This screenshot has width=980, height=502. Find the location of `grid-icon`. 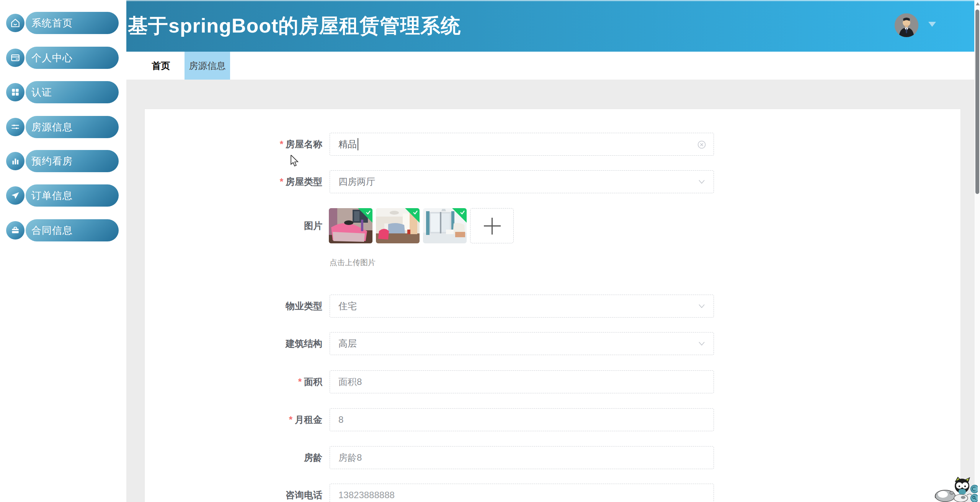

grid-icon is located at coordinates (15, 92).